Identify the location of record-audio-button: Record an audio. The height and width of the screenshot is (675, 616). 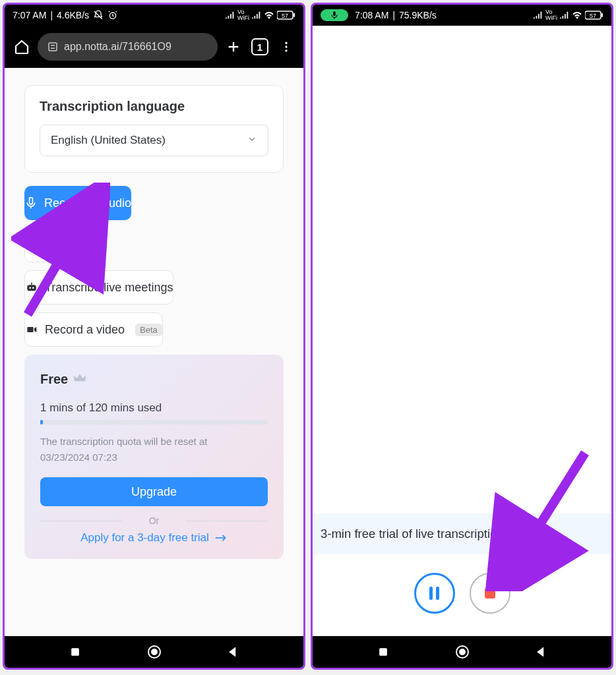
(78, 203).